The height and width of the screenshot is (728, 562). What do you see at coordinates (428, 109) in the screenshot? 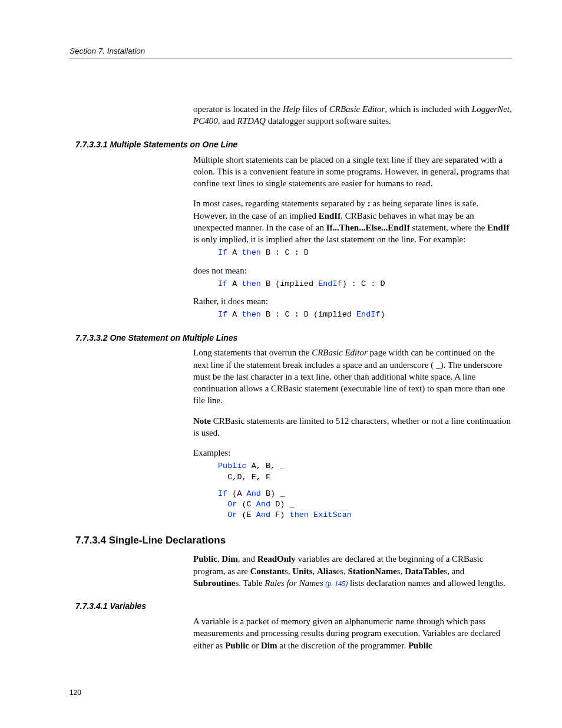
I see `text: , which is included with` at bounding box center [428, 109].